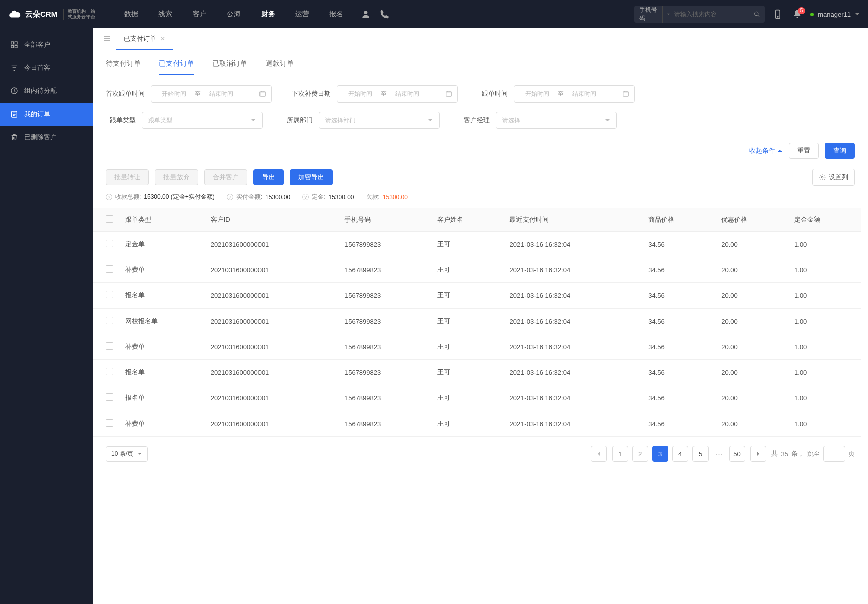 The width and height of the screenshot is (868, 604). Describe the element at coordinates (127, 177) in the screenshot. I see `batch-transfer-button: 批量转让` at that location.